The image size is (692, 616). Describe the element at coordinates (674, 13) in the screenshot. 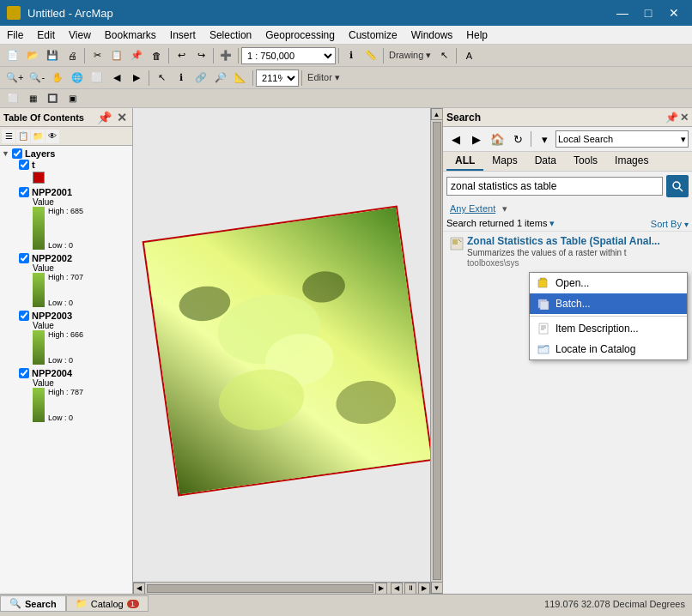

I see `close-button: ✕` at that location.